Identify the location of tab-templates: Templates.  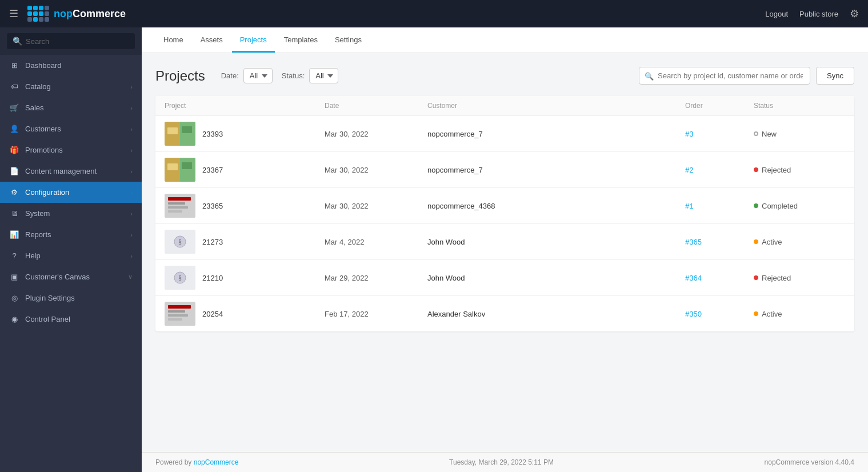
(301, 40).